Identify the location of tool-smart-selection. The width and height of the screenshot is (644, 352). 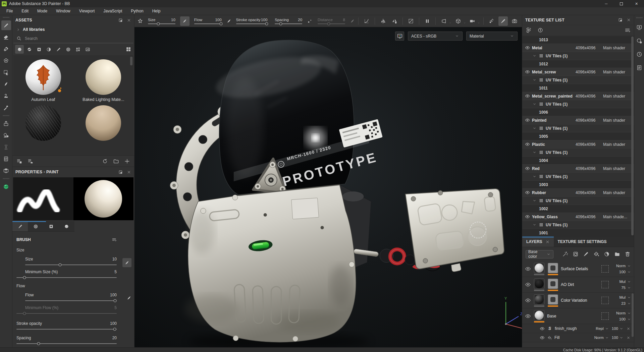
(6, 72).